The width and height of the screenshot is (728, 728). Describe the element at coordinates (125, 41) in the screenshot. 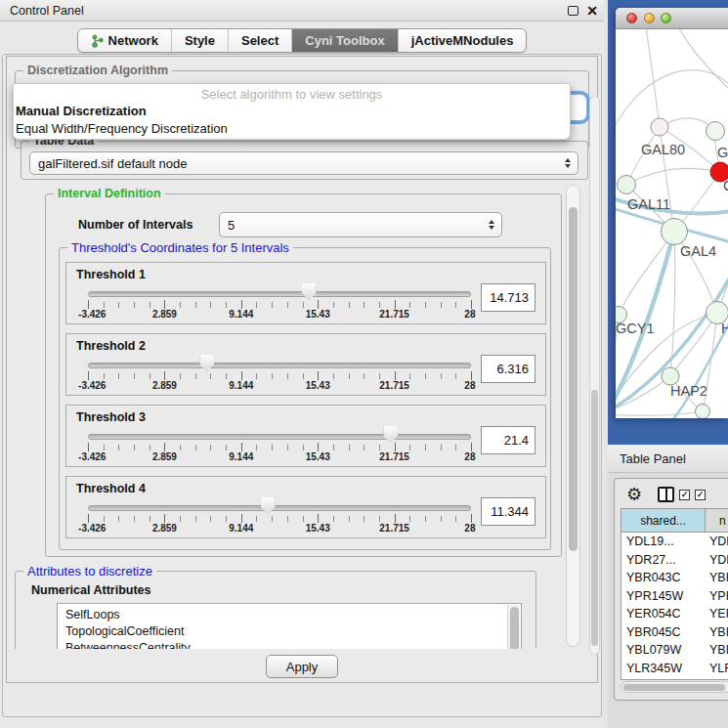

I see `tab-network: Network` at that location.